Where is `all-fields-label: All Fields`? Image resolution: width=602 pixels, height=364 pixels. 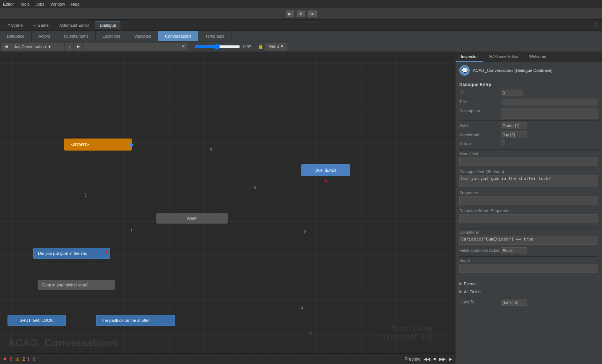 all-fields-label: All Fields is located at coordinates (472, 292).